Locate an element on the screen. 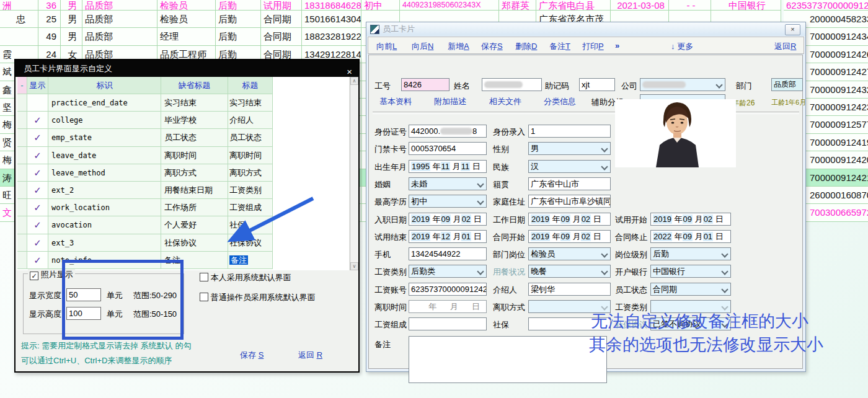 The image size is (868, 398). form-field-手机: 13424544922 is located at coordinates (448, 254).